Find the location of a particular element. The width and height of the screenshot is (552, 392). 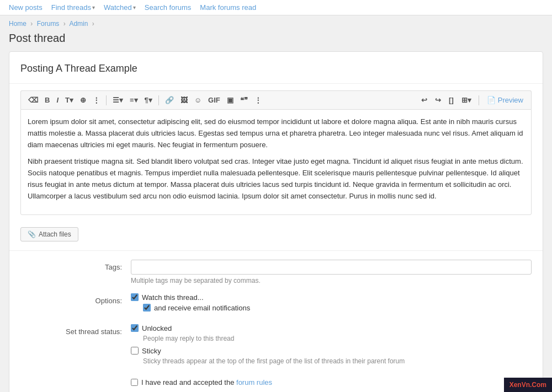

options-label: Options: is located at coordinates (76, 299).